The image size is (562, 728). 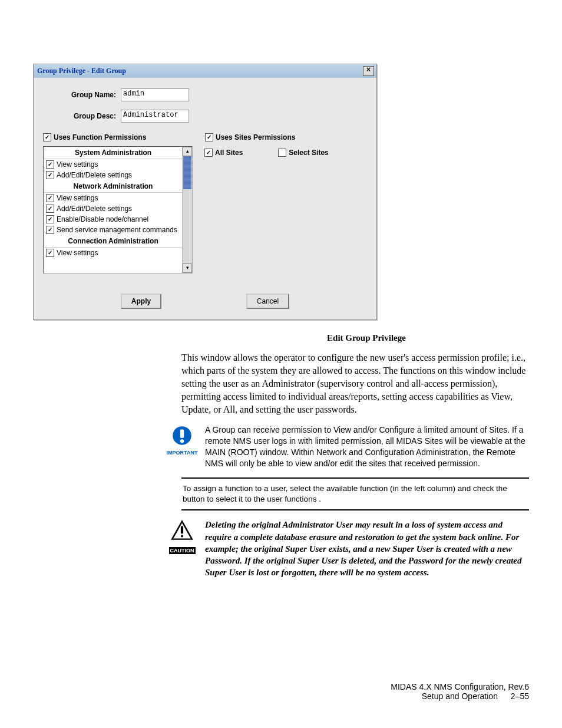 I want to click on select-sites-checkbox, so click(x=282, y=153).